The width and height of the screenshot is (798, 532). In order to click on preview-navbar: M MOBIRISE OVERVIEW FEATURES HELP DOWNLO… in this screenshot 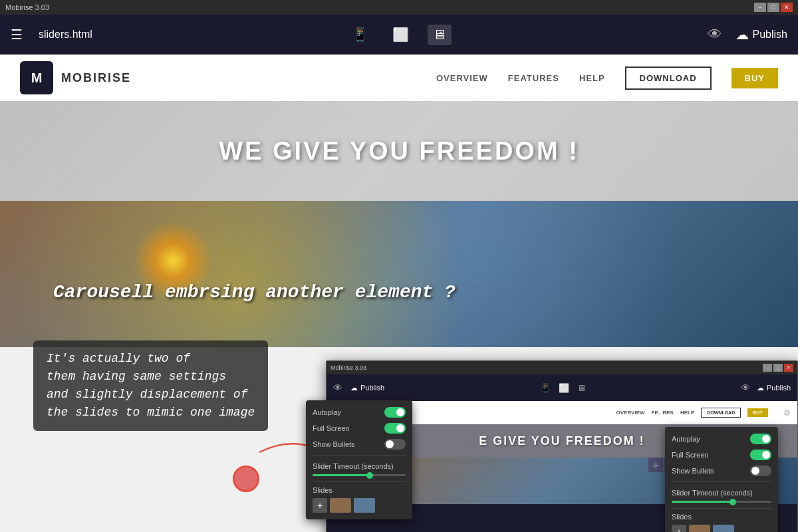, I will do `click(399, 78)`.